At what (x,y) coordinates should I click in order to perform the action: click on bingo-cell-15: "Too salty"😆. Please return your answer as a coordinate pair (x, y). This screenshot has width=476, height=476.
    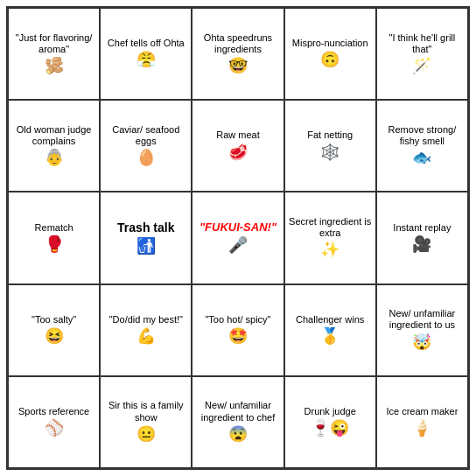
    Looking at the image, I should click on (54, 331).